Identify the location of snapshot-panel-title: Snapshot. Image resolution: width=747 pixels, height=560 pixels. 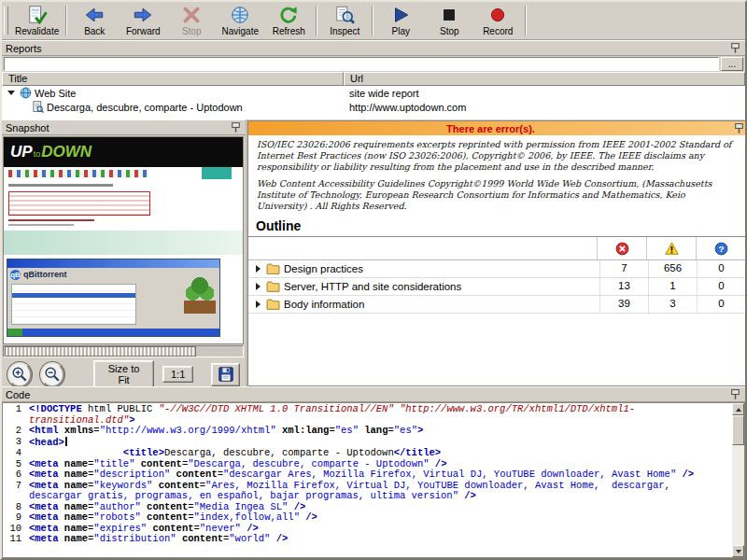
(118, 128).